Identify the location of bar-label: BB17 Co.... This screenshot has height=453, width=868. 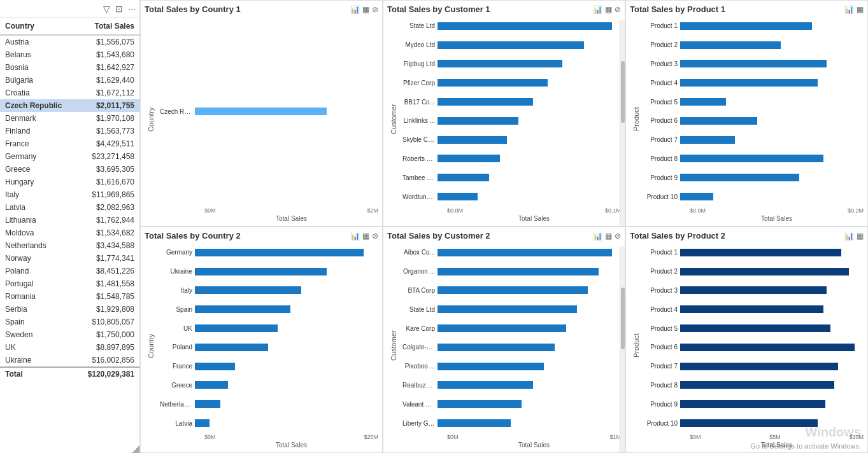
(420, 102).